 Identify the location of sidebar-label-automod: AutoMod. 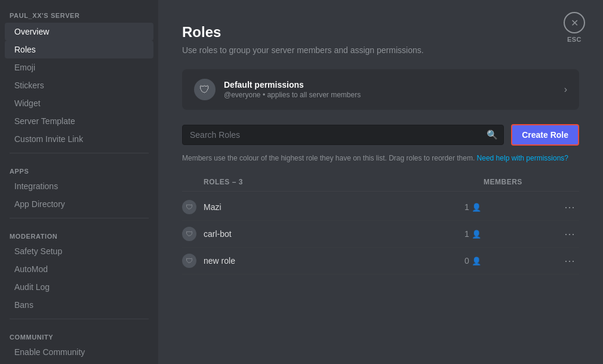
(31, 269).